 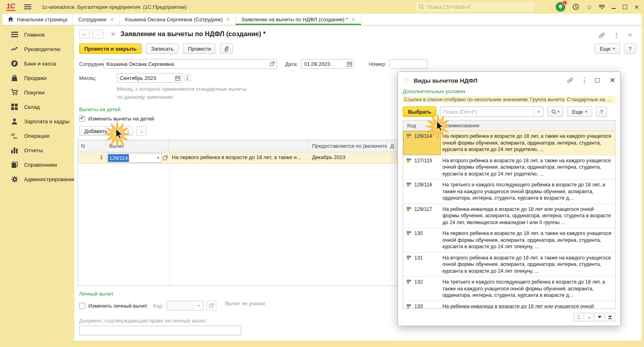 I want to click on deduction-type-row: 127/115 На второго ребенка в возрасте до…, so click(x=509, y=168).